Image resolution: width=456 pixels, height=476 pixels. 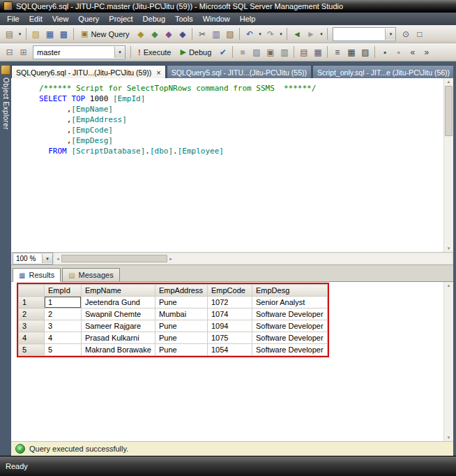 I want to click on column-header-empcode: EmpCode, so click(x=230, y=290).